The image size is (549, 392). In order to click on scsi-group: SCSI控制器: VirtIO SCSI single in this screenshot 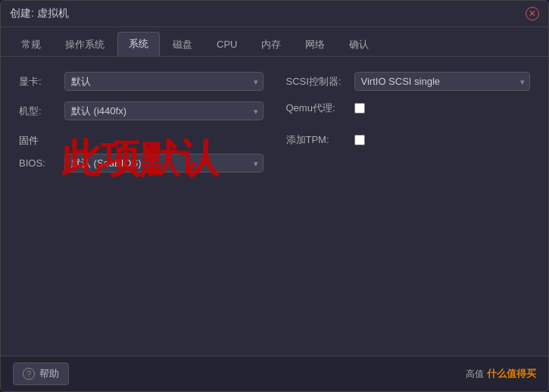, I will do `click(409, 82)`.